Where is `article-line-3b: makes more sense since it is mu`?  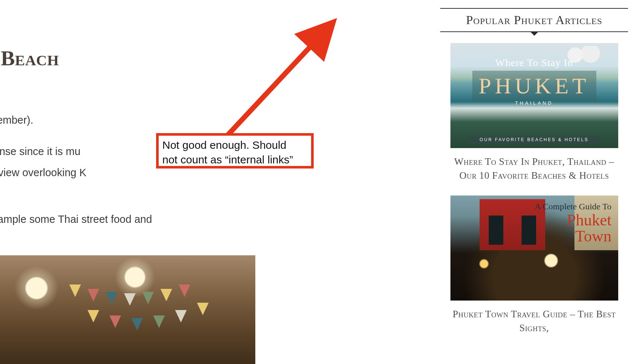
article-line-3b: makes more sense since it is mu is located at coordinates (40, 151).